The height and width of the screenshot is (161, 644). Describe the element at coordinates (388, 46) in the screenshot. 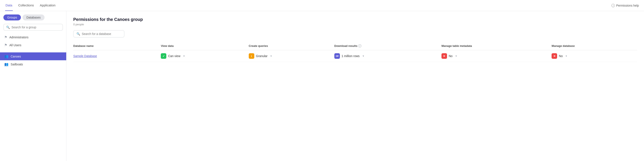

I see `col-download-results: Download results i` at that location.